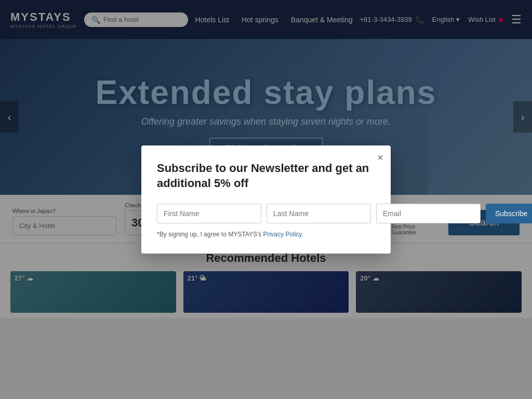 This screenshot has width=532, height=399. I want to click on email-input, so click(428, 214).